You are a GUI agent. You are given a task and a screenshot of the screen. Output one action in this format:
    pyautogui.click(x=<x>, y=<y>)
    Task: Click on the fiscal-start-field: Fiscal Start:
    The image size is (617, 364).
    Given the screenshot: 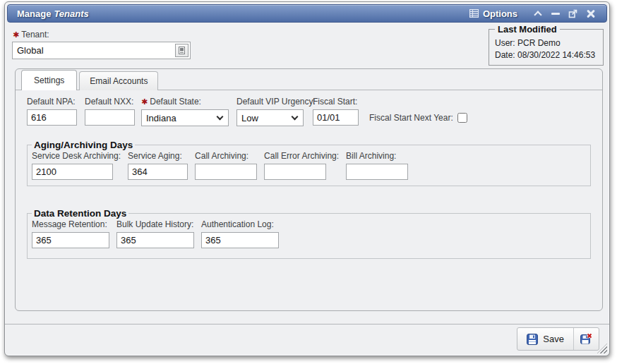 What is the action you would take?
    pyautogui.click(x=336, y=111)
    